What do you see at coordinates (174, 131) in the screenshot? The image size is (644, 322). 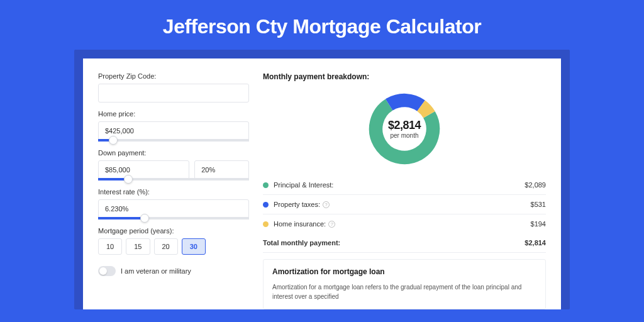 I see `home-price-input` at bounding box center [174, 131].